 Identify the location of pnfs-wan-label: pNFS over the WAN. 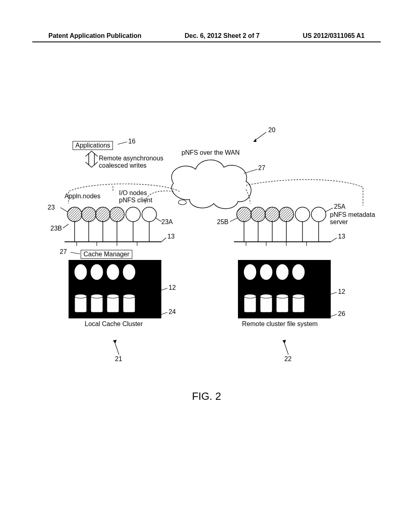
(211, 153).